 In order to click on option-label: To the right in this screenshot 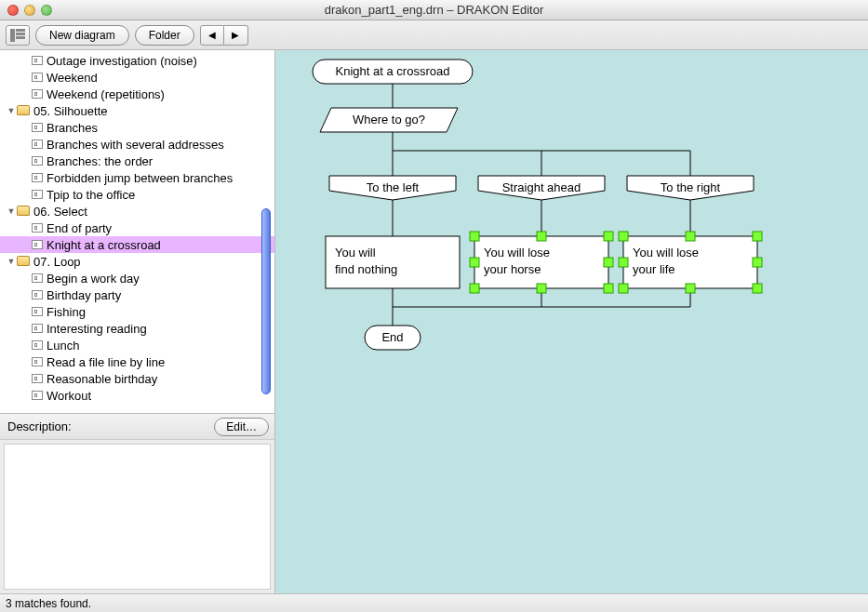, I will do `click(690, 188)`.